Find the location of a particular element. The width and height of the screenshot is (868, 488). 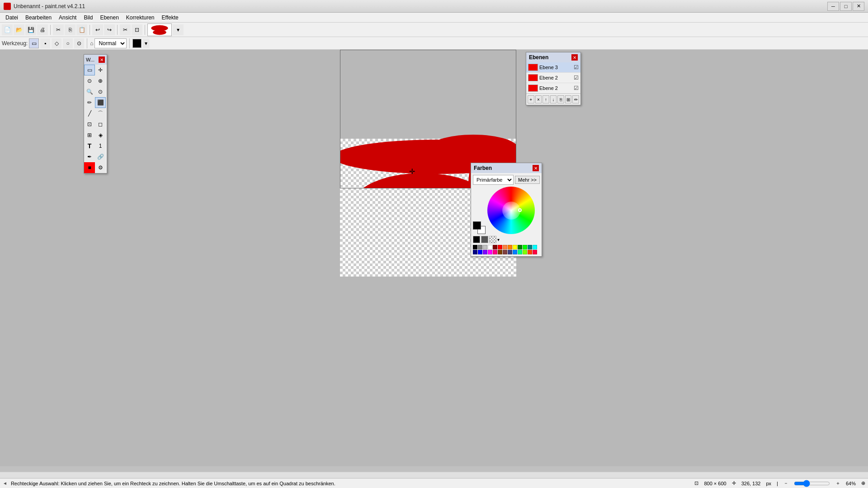

zoom-slider is located at coordinates (812, 483).